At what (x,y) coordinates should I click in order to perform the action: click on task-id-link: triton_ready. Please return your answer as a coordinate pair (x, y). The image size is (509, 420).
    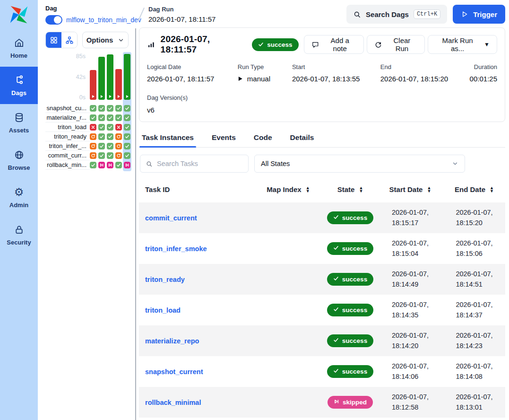
    Looking at the image, I should click on (196, 280).